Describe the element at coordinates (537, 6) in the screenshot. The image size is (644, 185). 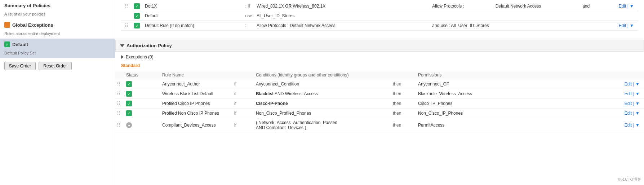
I see `protocol-value: Default Network Access` at that location.